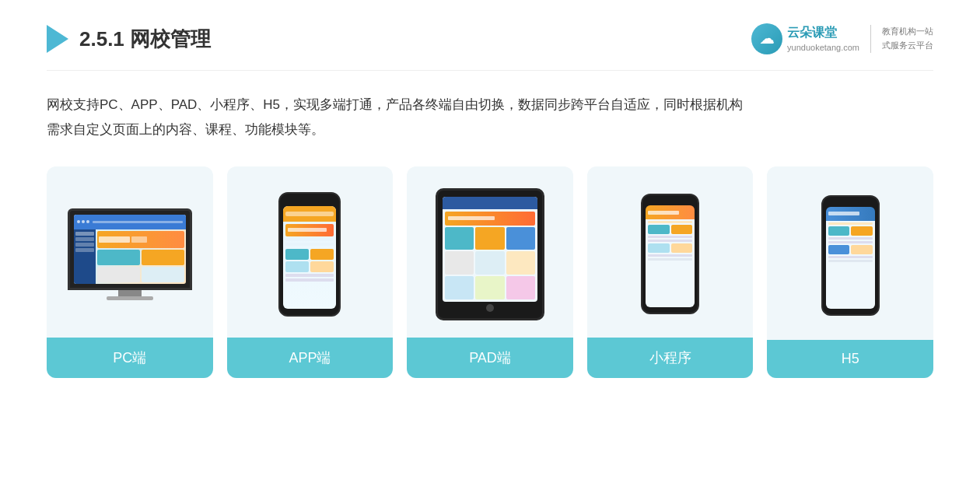 The height and width of the screenshot is (490, 980). Describe the element at coordinates (310, 214) in the screenshot. I see `phone-screen-top-app` at that location.